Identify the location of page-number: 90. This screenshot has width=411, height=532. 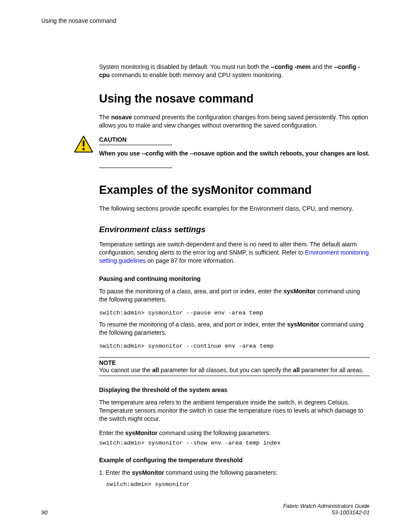
(44, 513).